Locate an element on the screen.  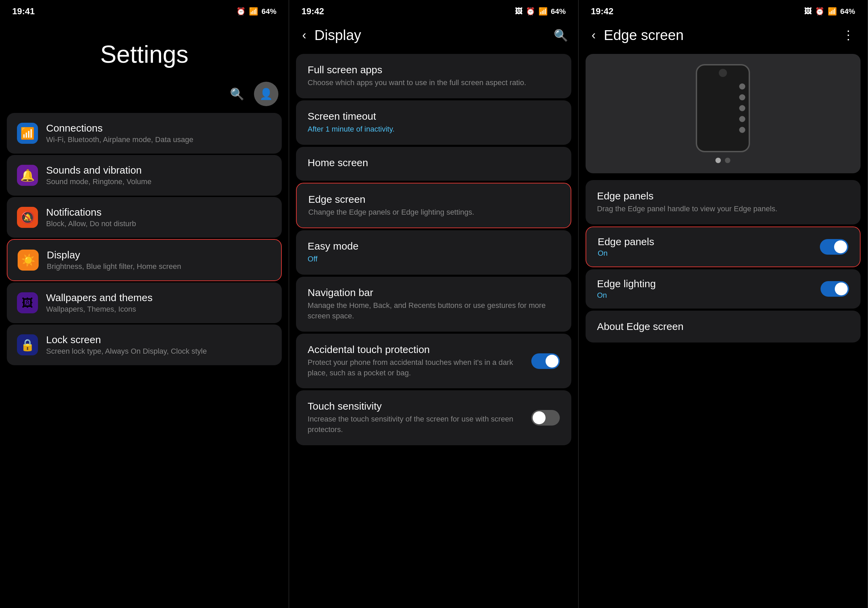
edge-panels-section-desc: Drag the Edge panel handle to view your … is located at coordinates (723, 209).